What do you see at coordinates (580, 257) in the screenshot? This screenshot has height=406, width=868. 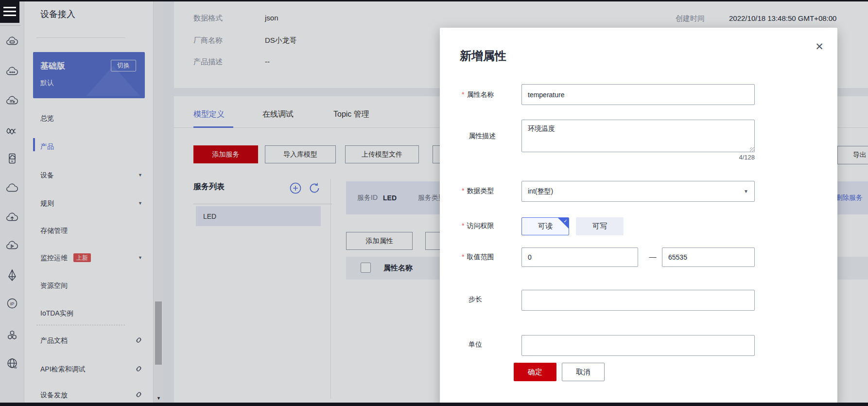 I see `range-min-input` at bounding box center [580, 257].